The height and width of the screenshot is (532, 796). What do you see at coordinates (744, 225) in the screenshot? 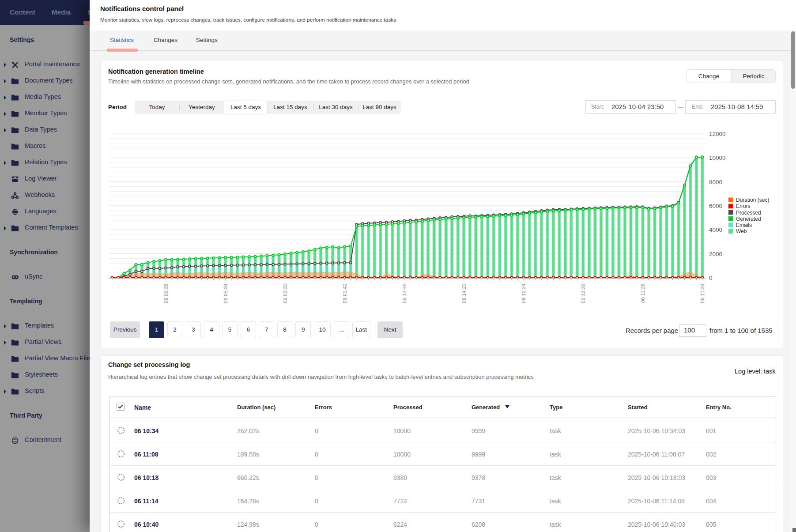
I see `svg-text: Emails` at bounding box center [744, 225].